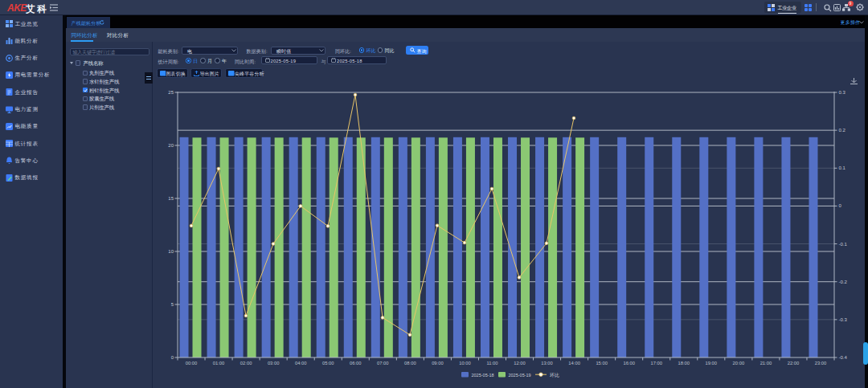 This screenshot has height=388, width=868. I want to click on svg-text: 19:00, so click(712, 363).